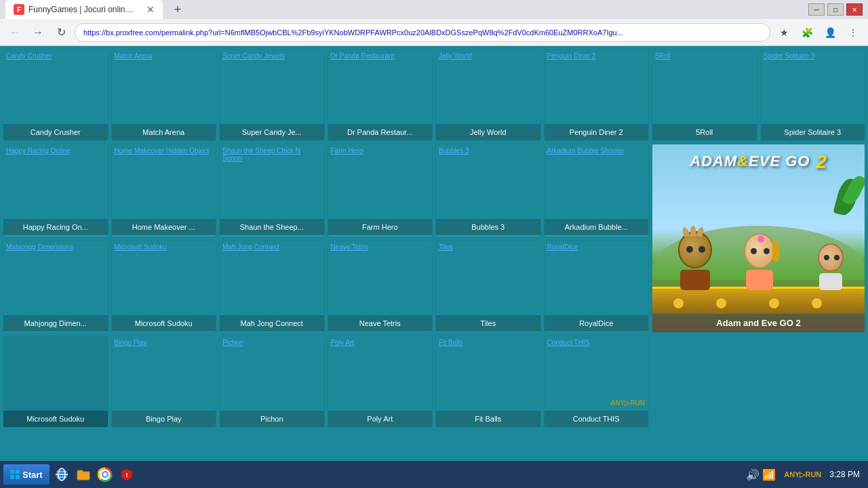  What do you see at coordinates (597, 190) in the screenshot?
I see `game-arkadium-bubble: Arkadium Bubble Shooter Arkadium Bubble.…` at bounding box center [597, 190].